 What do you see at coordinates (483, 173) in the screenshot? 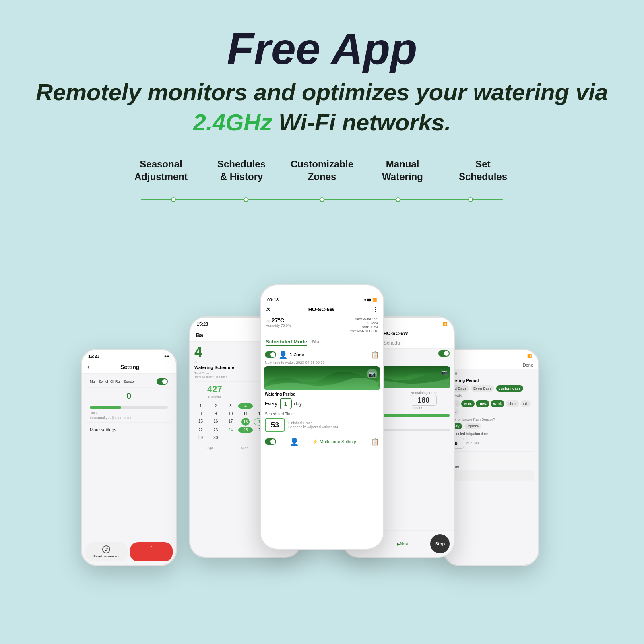
I see `feature-setschedules: SetSchedules` at bounding box center [483, 173].